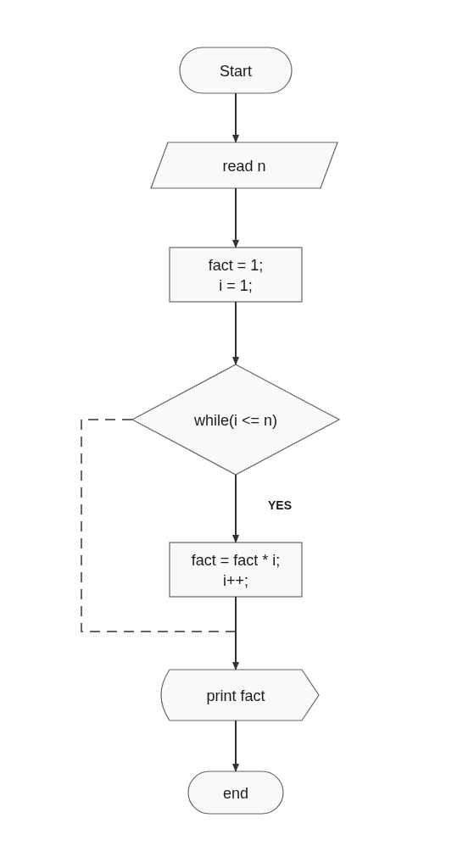 This screenshot has height=868, width=474. I want to click on decision-while-label: while(i <= n), so click(236, 420).